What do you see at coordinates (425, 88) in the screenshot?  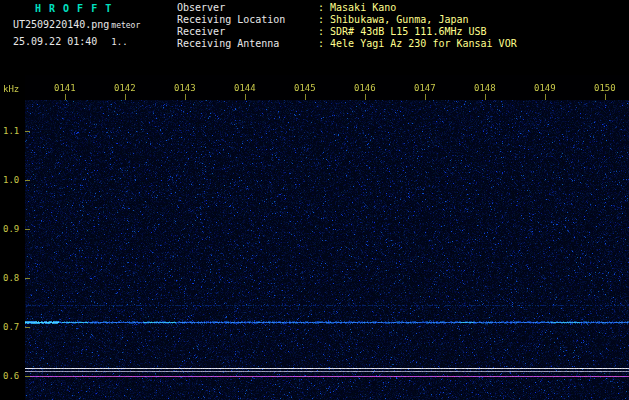 I see `x-tick-label: 0147` at bounding box center [425, 88].